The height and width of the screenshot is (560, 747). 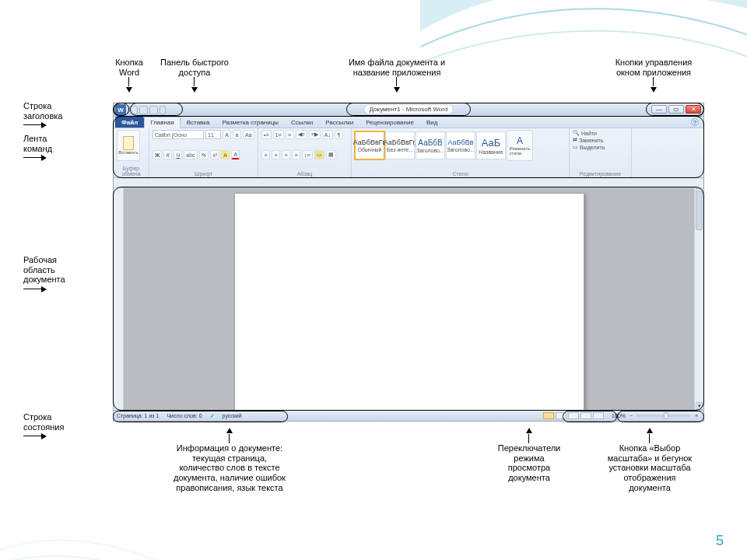 I want to click on scrollbar-vertical: ▴ ▾, so click(x=699, y=299).